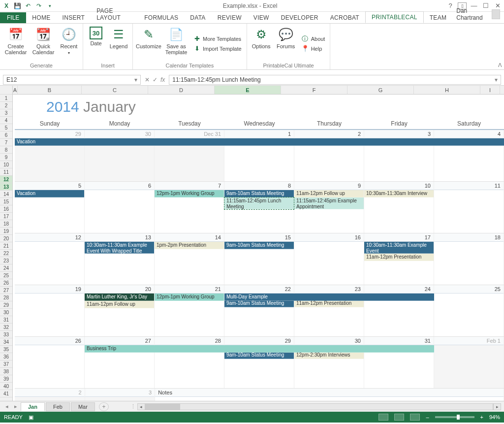 The height and width of the screenshot is (424, 504). I want to click on forums-button: 💬Forums, so click(286, 43).